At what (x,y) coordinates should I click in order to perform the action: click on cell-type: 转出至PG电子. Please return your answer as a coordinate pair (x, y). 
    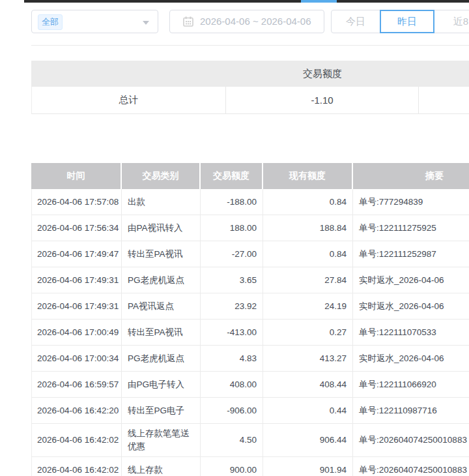
    Looking at the image, I should click on (162, 411).